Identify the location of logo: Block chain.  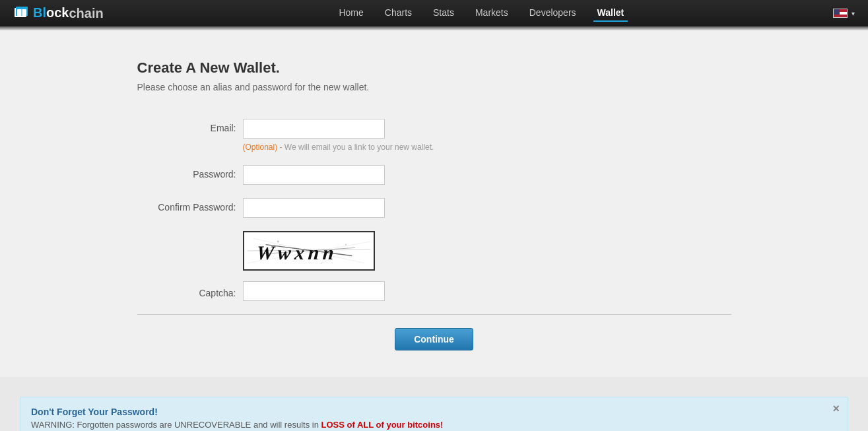
(58, 13).